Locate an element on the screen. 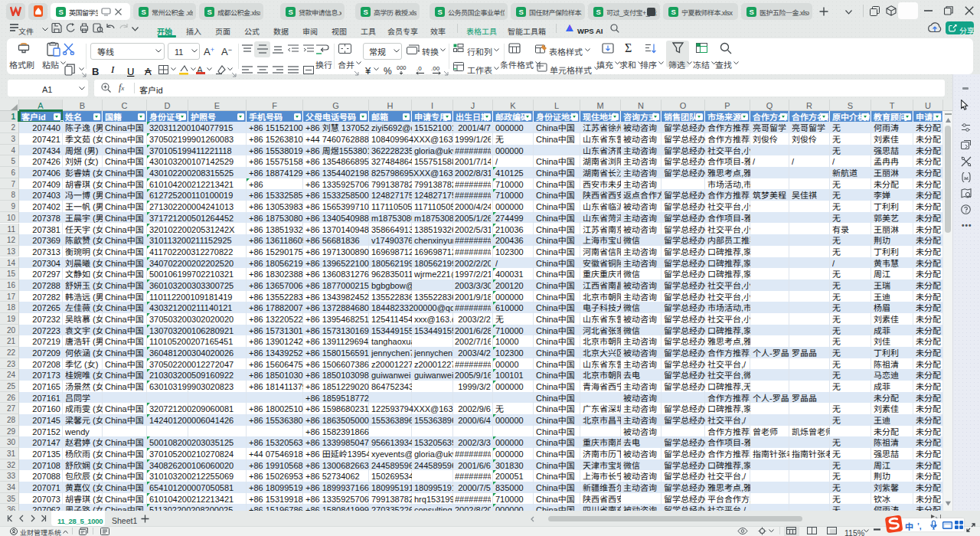 The image size is (980, 536). svg-text: .0 is located at coordinates (420, 69).